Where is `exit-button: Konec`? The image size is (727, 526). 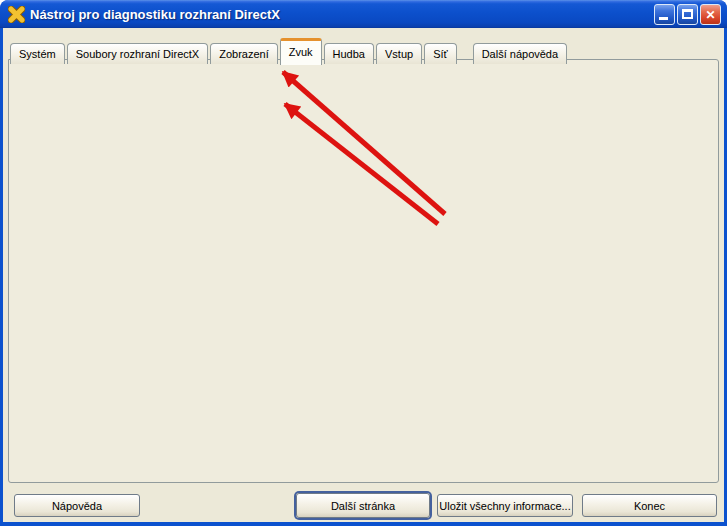 exit-button: Konec is located at coordinates (650, 506).